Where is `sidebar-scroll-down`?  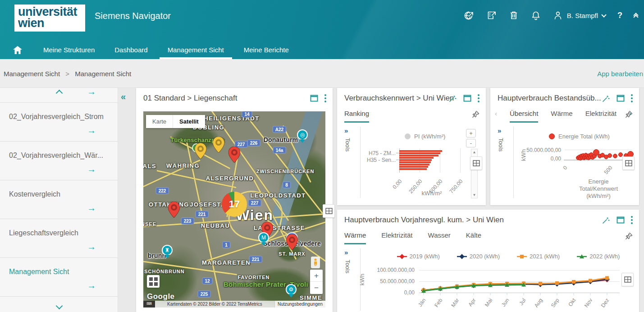
sidebar-scroll-down is located at coordinates (59, 307).